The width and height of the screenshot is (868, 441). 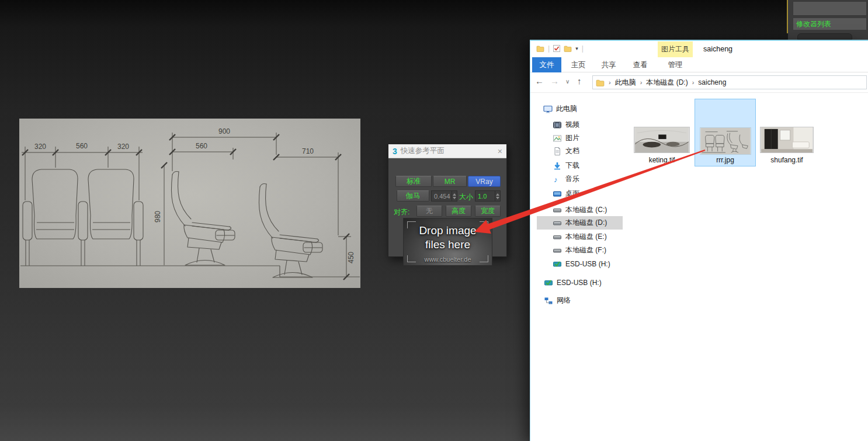 What do you see at coordinates (725, 133) in the screenshot?
I see `file-selected-rrr: rrr.jpg` at bounding box center [725, 133].